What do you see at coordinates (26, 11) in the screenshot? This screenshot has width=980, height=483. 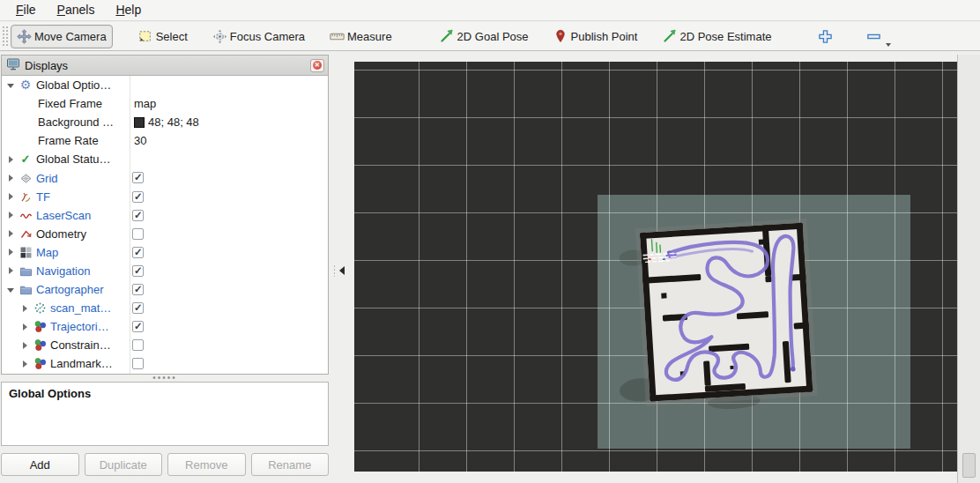 I see `menu-file: File` at bounding box center [26, 11].